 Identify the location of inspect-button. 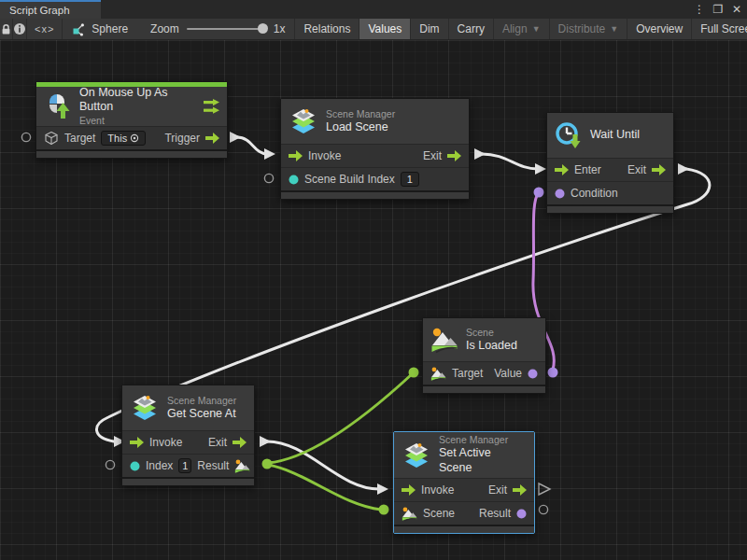
(21, 29).